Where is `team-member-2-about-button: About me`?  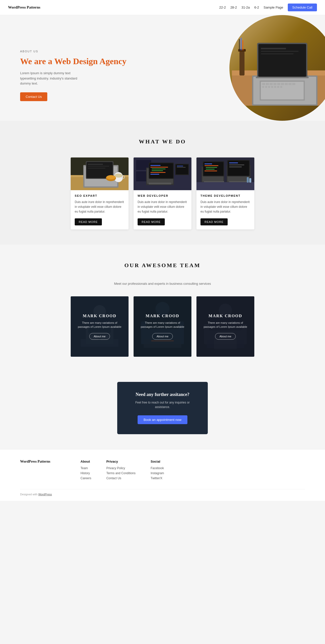 team-member-2-about-button: About me is located at coordinates (162, 336).